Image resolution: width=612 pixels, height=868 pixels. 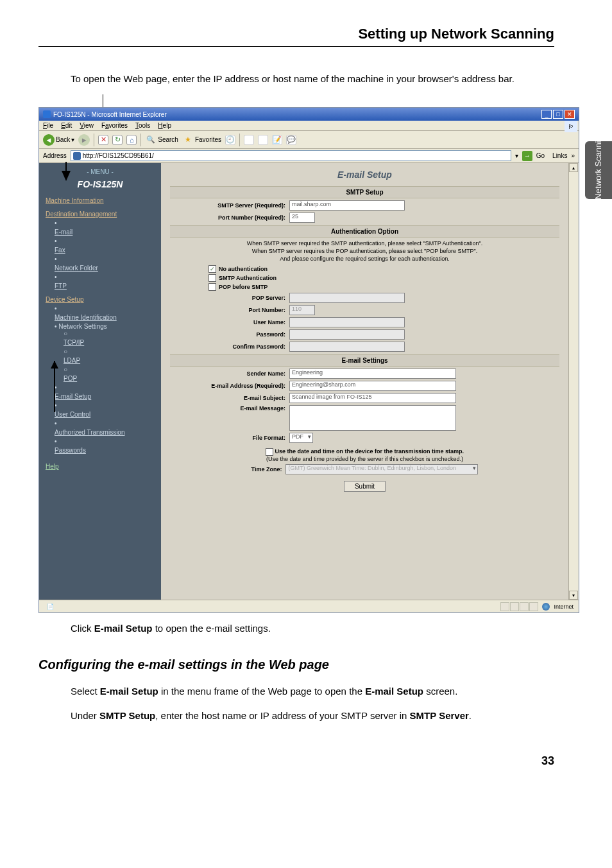 What do you see at coordinates (364, 175) in the screenshot?
I see `panel-title: E-mail Setup` at bounding box center [364, 175].